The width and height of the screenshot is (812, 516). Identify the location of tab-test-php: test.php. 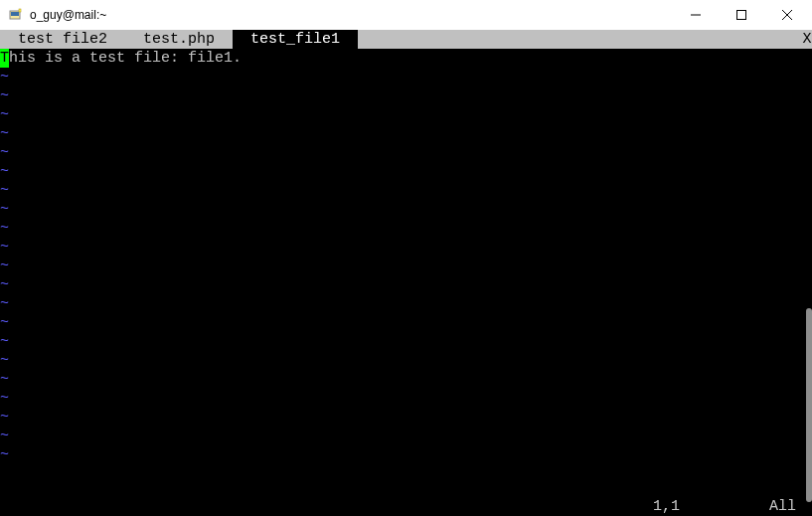
(179, 40).